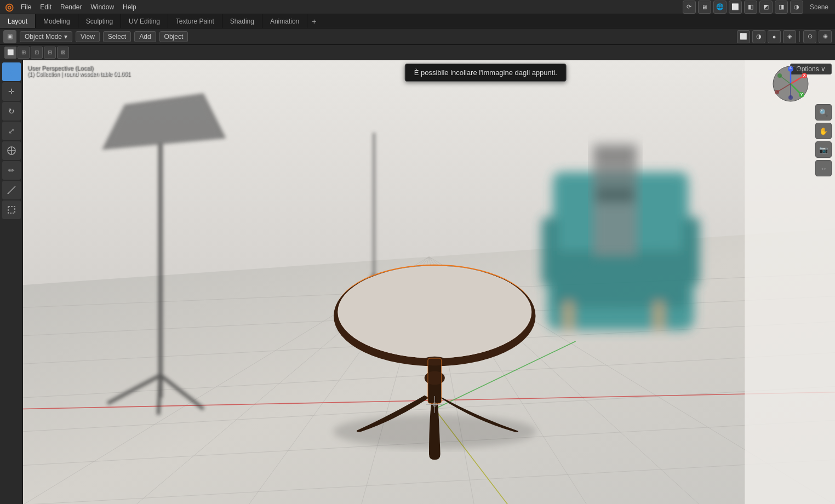  What do you see at coordinates (18, 21) in the screenshot?
I see `tab-layout: Layout` at bounding box center [18, 21].